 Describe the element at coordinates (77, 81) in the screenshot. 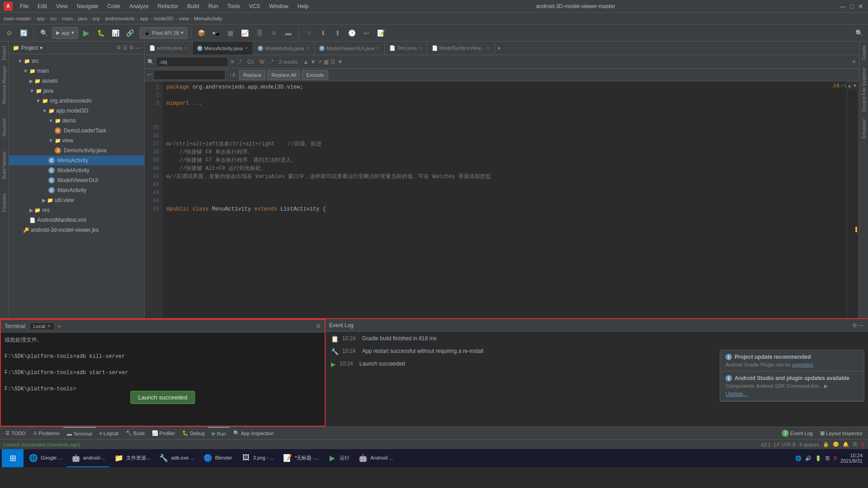

I see `tree-assets: ▶ 📁 assets` at that location.